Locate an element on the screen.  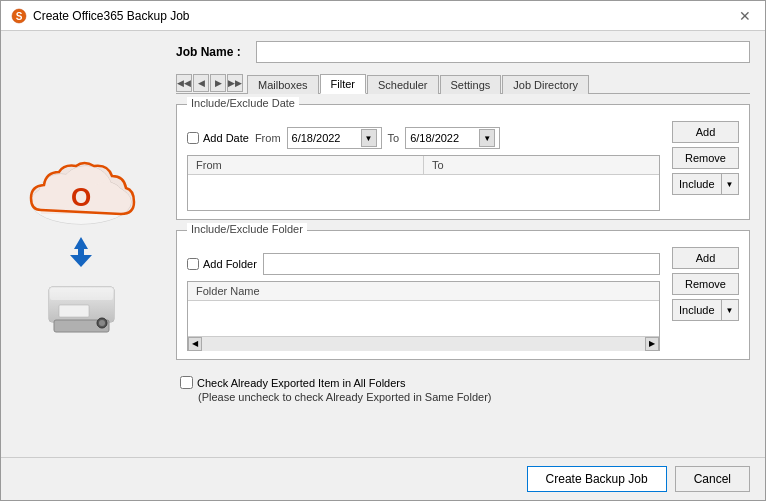
scroll-track is located at coordinates (424, 344).